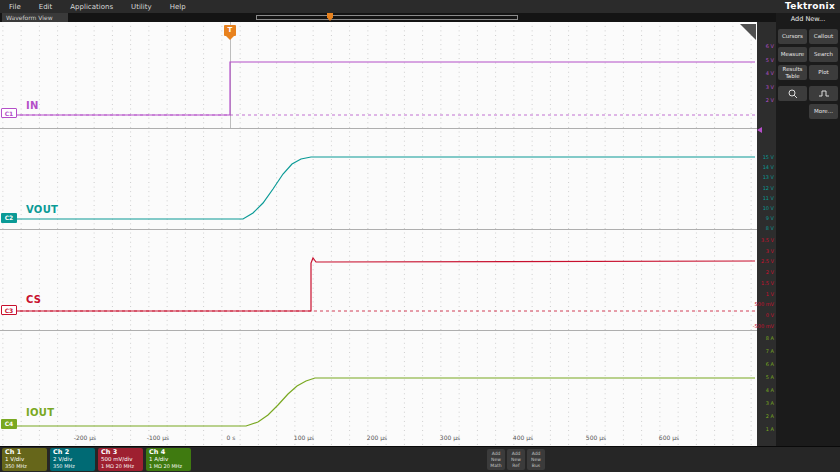 The image size is (840, 472). I want to click on callout-button: Callout, so click(824, 36).